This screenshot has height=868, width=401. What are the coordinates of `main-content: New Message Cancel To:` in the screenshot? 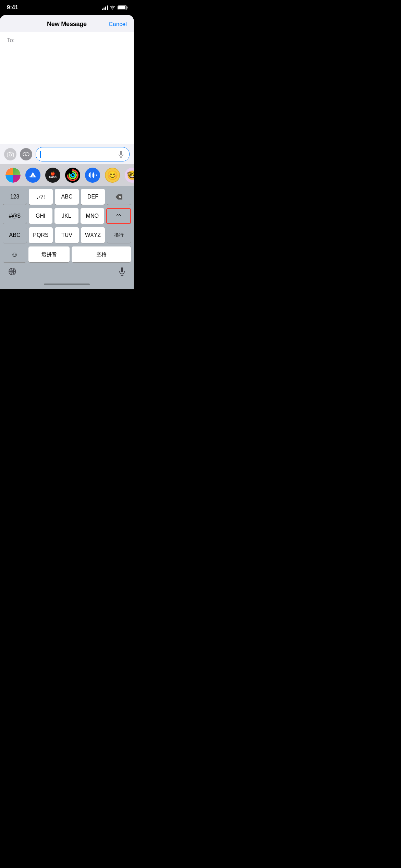 It's located at (67, 152).